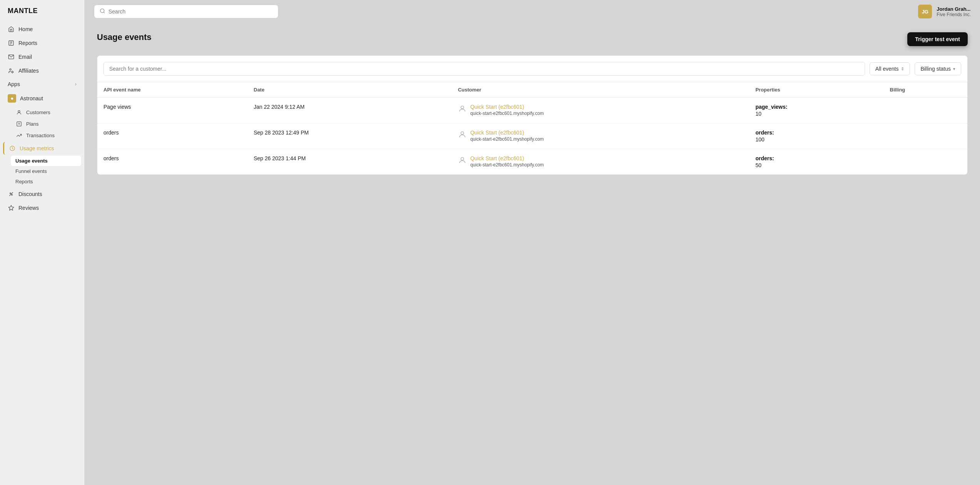  Describe the element at coordinates (816, 136) in the screenshot. I see `cell-properties-1: orders: 100` at that location.